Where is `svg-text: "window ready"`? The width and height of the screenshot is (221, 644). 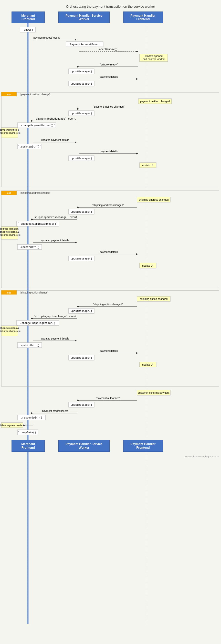 svg-text: "window ready" is located at coordinates (109, 64).